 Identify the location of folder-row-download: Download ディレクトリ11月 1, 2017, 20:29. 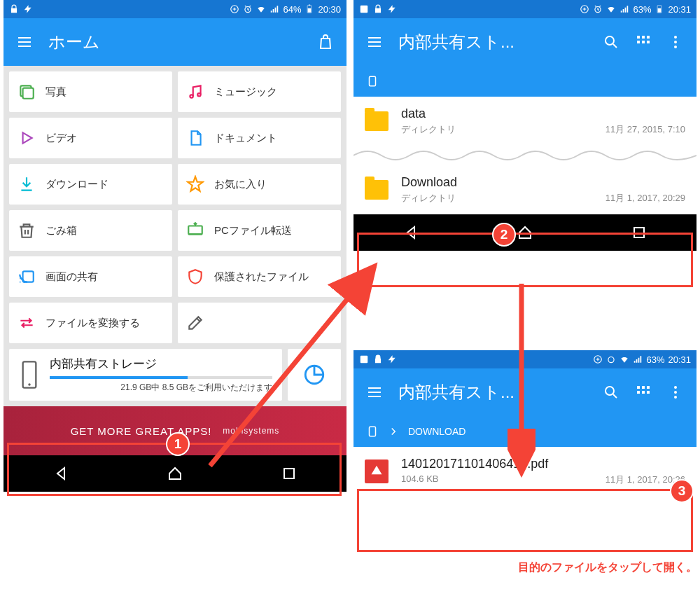
(525, 190).